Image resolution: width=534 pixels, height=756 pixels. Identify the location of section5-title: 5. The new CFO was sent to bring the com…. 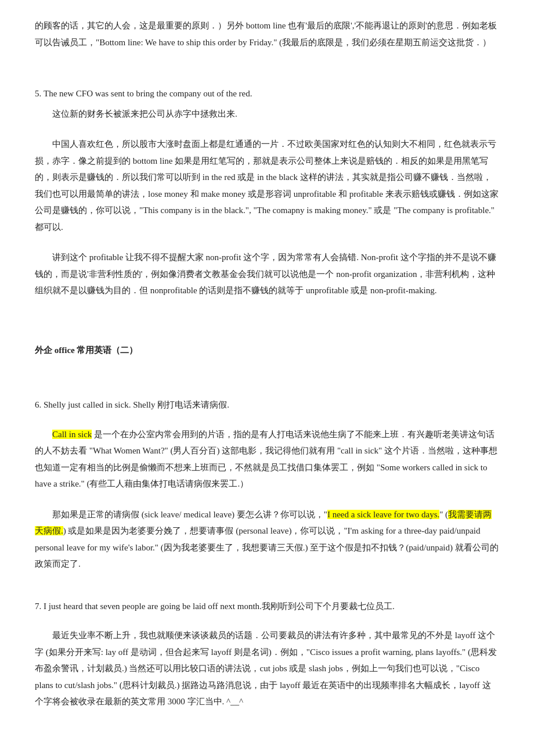
(267, 94).